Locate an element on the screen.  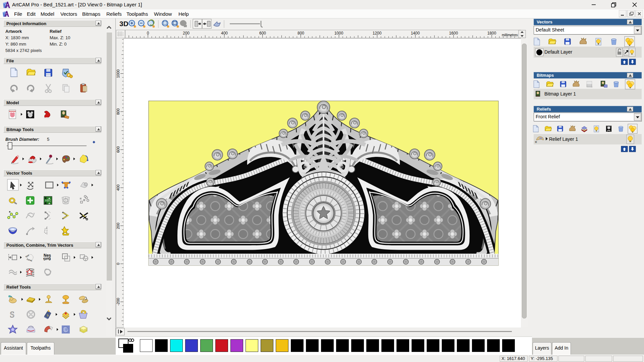
svg-text: millimetres is located at coordinates (510, 35).